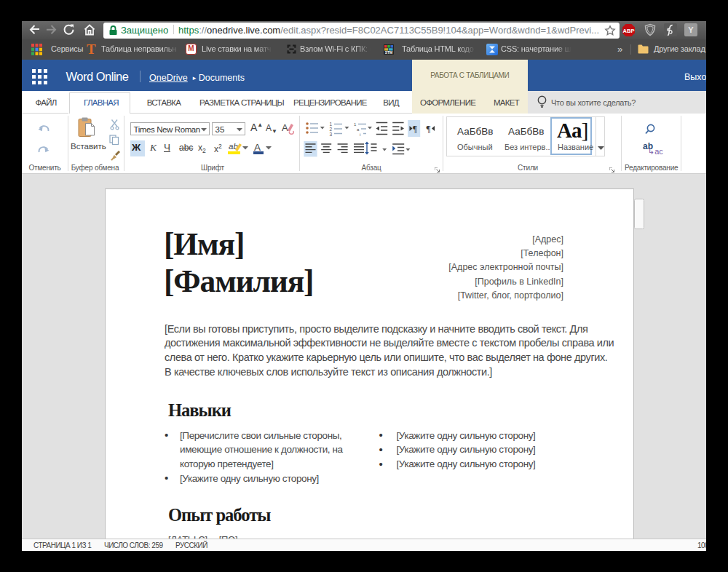 This screenshot has height=572, width=728. Describe the element at coordinates (629, 31) in the screenshot. I see `svg-text: ABP` at that location.